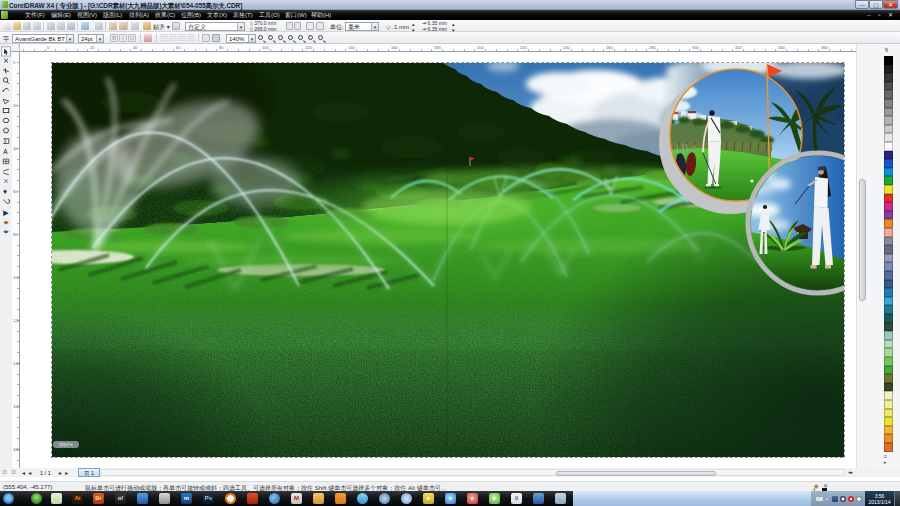  I want to click on svg-text: A, so click(6, 152).